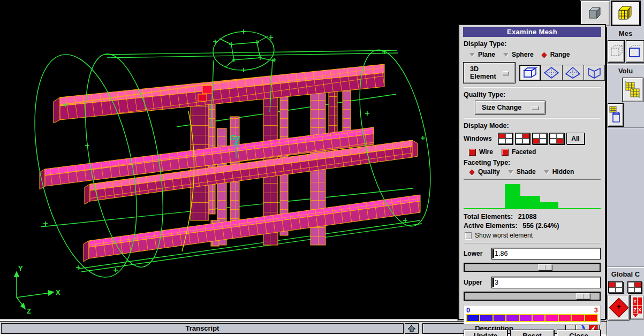 The width and height of the screenshot is (644, 336). What do you see at coordinates (619, 308) in the screenshot?
I see `red-diamond-icon` at bounding box center [619, 308].